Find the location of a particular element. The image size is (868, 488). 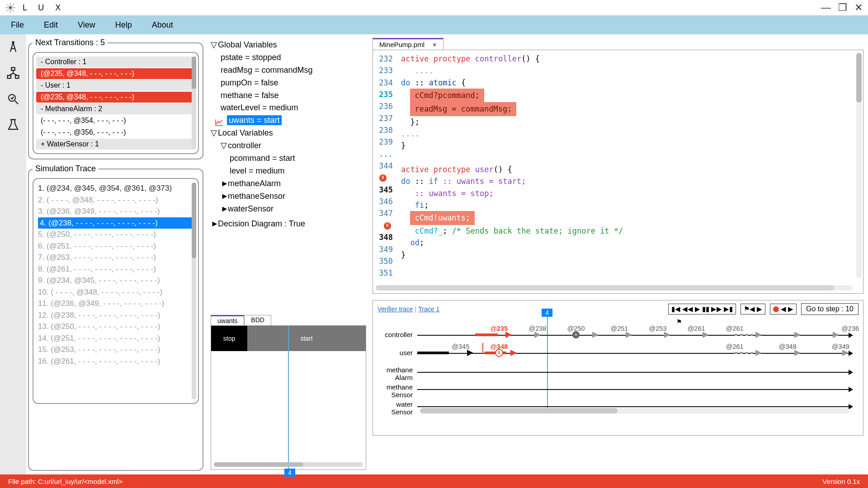

code-vertical-scrollbar is located at coordinates (859, 165).